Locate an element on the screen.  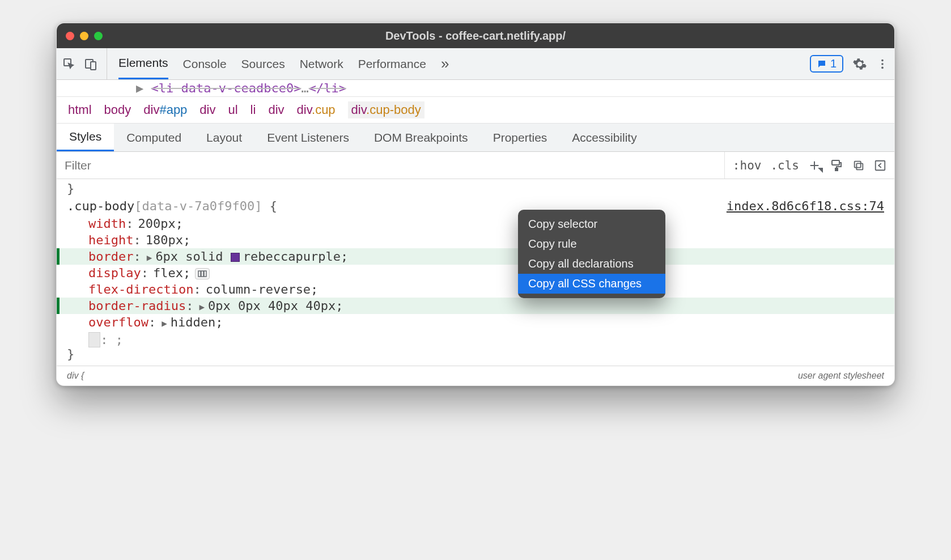
context-menu-item: Copy rule is located at coordinates (592, 244).